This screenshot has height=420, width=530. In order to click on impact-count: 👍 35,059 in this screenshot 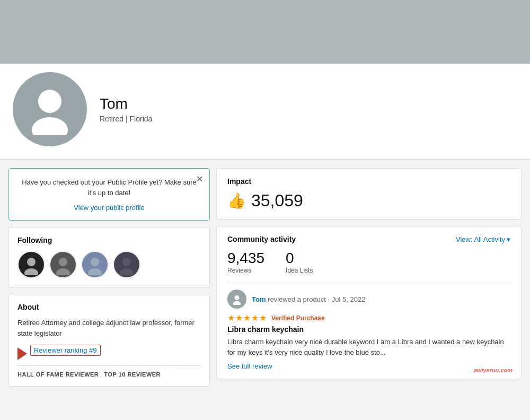, I will do `click(369, 200)`.